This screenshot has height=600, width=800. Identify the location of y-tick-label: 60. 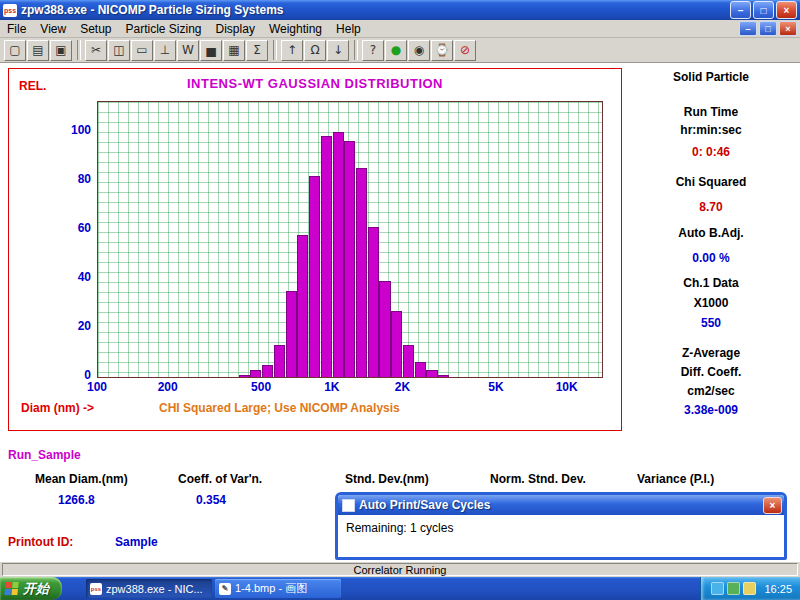
(72, 228).